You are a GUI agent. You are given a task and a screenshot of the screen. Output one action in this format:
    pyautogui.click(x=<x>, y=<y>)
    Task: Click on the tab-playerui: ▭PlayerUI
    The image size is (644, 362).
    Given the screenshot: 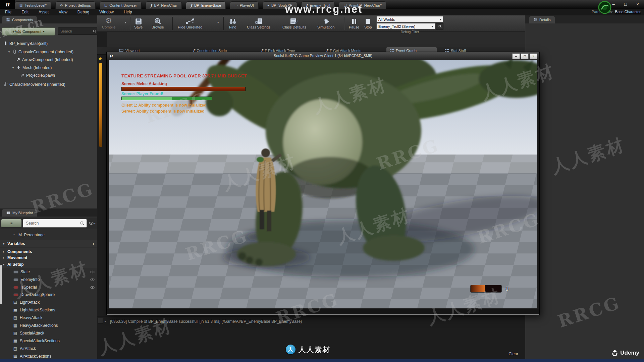 What is the action you would take?
    pyautogui.click(x=244, y=5)
    